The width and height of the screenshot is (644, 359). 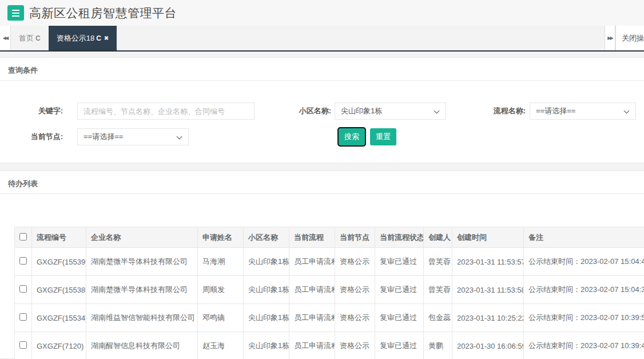 I want to click on cell-create-time: 2023-01-31 11:53:57, so click(x=488, y=262).